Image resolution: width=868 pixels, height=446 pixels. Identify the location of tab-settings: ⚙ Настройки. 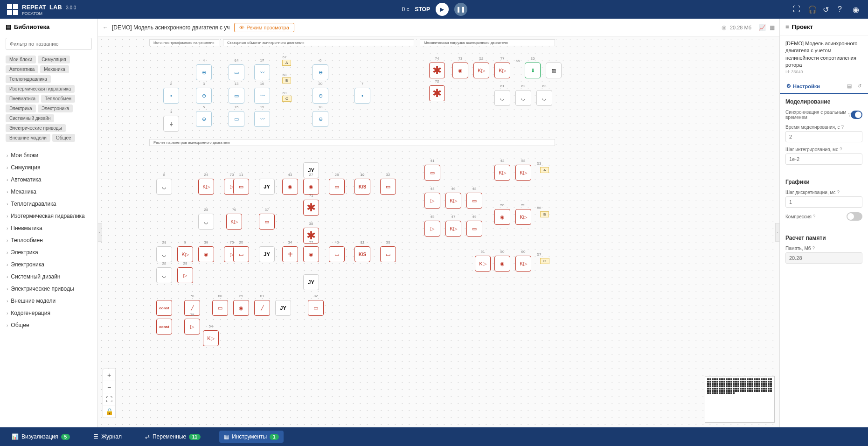
(803, 86).